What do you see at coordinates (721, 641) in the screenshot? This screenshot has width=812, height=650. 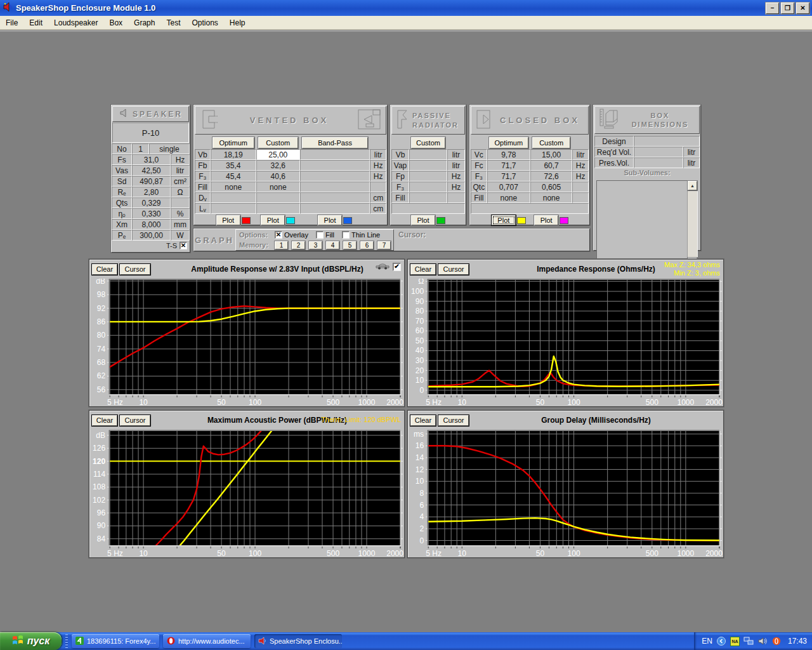 I see `hide-icons-chevron-icon` at bounding box center [721, 641].